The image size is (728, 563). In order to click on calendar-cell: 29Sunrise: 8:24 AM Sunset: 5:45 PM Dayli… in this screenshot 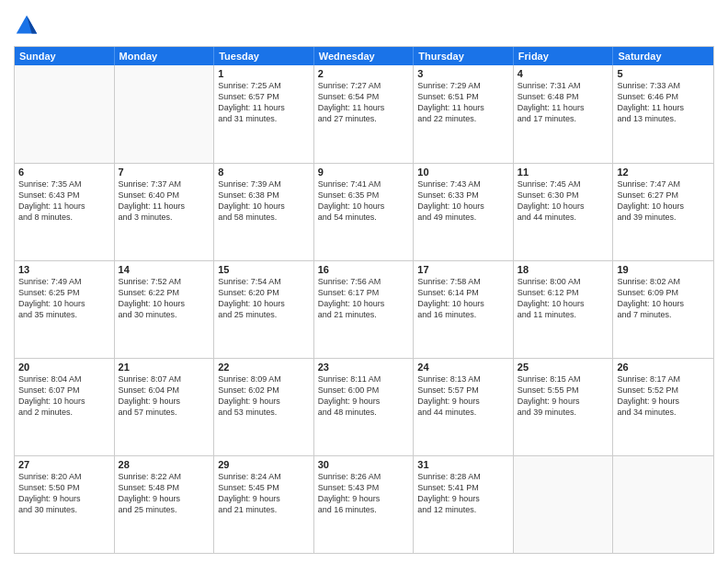, I will do `click(265, 504)`.